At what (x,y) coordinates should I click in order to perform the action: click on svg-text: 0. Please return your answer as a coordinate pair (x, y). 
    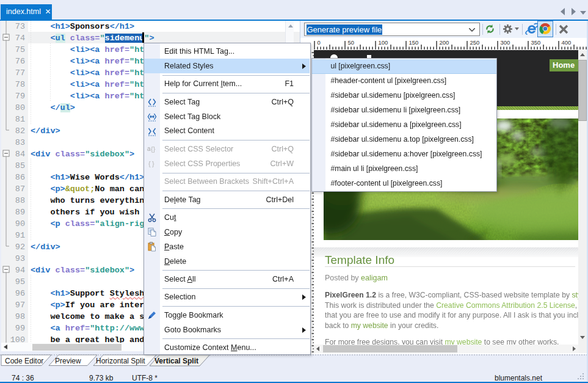
    Looking at the image, I should click on (319, 43).